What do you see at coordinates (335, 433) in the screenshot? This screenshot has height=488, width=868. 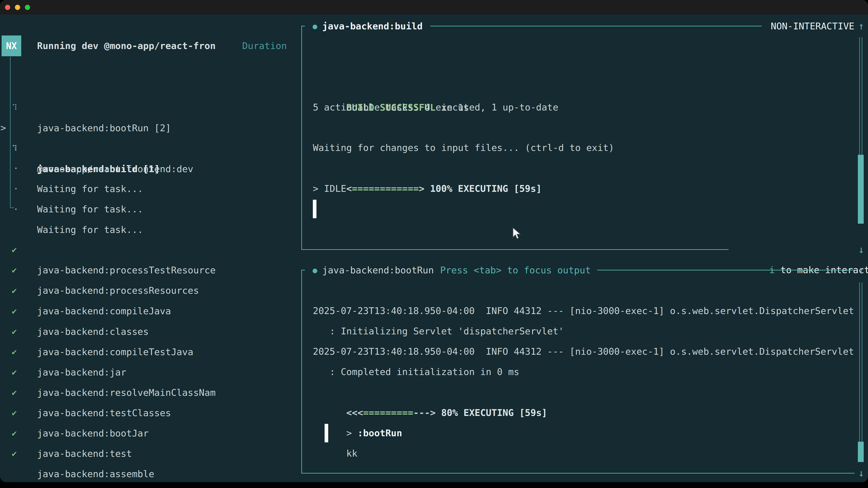 I see `typed-input-line: kk` at bounding box center [335, 433].